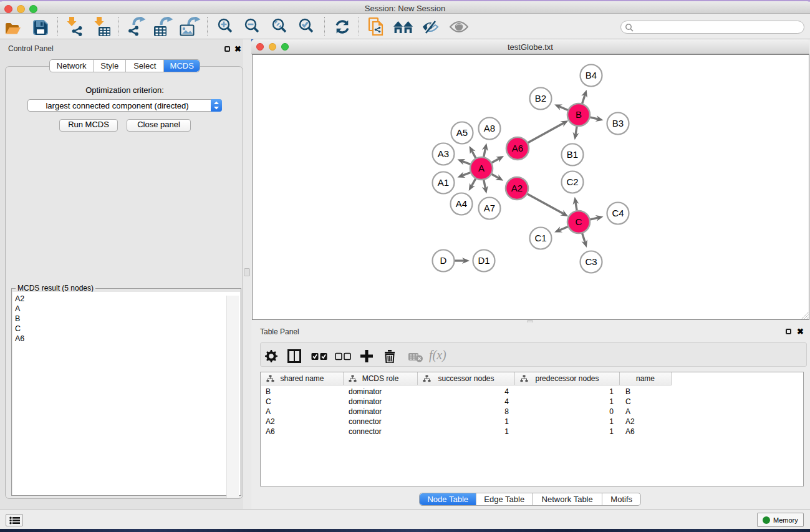 The image size is (810, 532). Describe the element at coordinates (518, 148) in the screenshot. I see `svg-text: A6` at that location.